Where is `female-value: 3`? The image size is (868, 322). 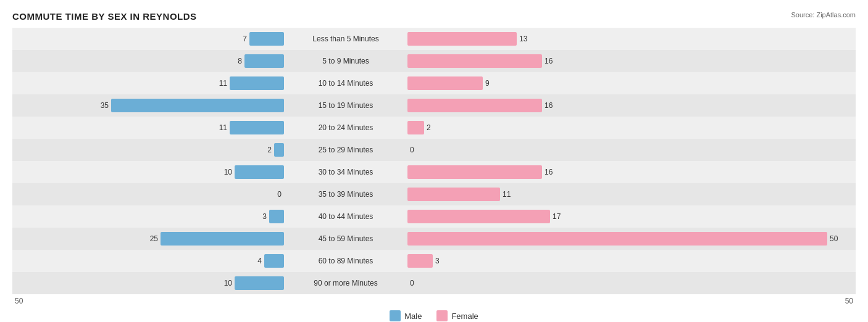
female-value: 3 is located at coordinates (444, 261).